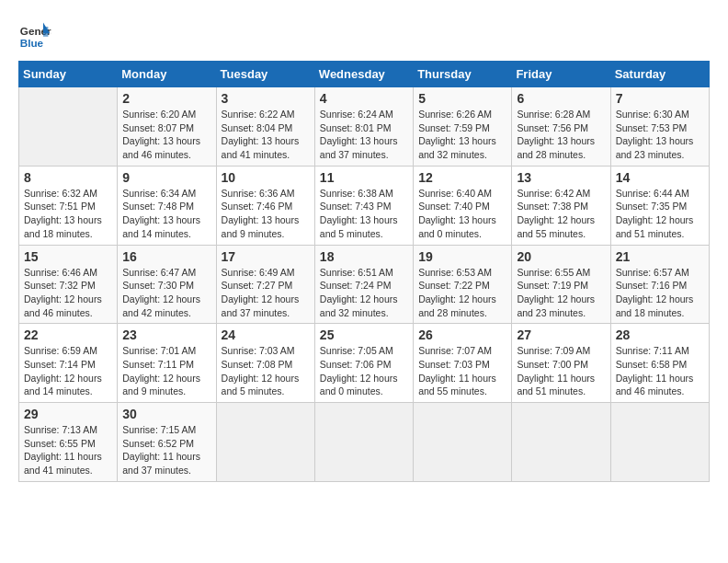 The image size is (728, 563). Describe the element at coordinates (462, 213) in the screenshot. I see `day-info: Sunrise: 6:40 AM Sunset: 7:40 PM Dayligh…` at that location.